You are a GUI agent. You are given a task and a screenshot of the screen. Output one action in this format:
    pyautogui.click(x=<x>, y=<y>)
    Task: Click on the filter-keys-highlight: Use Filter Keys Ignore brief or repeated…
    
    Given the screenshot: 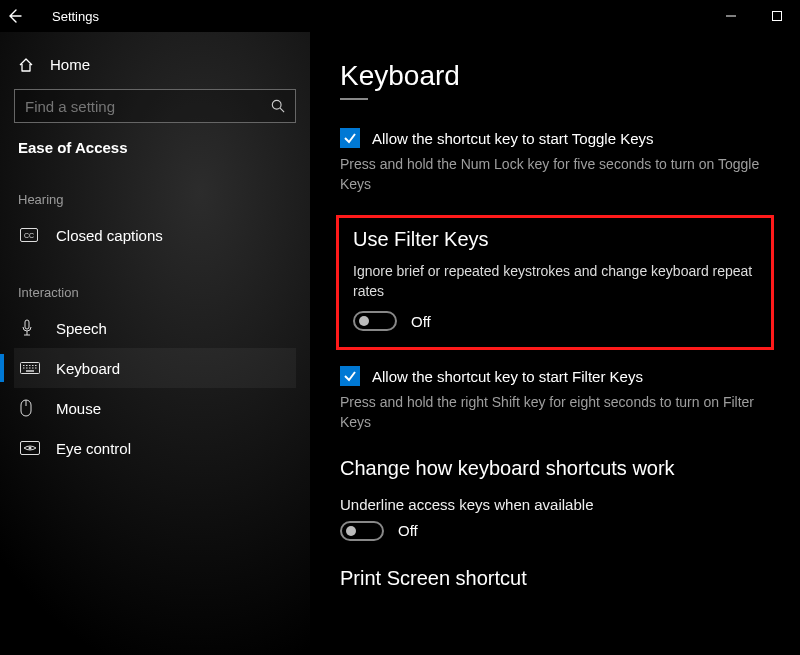 What is the action you would take?
    pyautogui.click(x=555, y=283)
    